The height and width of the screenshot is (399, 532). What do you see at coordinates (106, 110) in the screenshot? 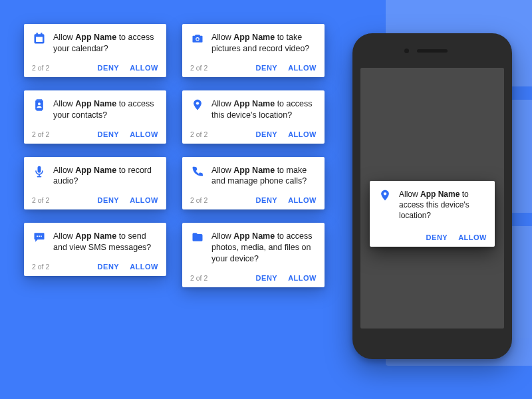
I see `permission-message: Allow App Name to access your contacts?` at bounding box center [106, 110].